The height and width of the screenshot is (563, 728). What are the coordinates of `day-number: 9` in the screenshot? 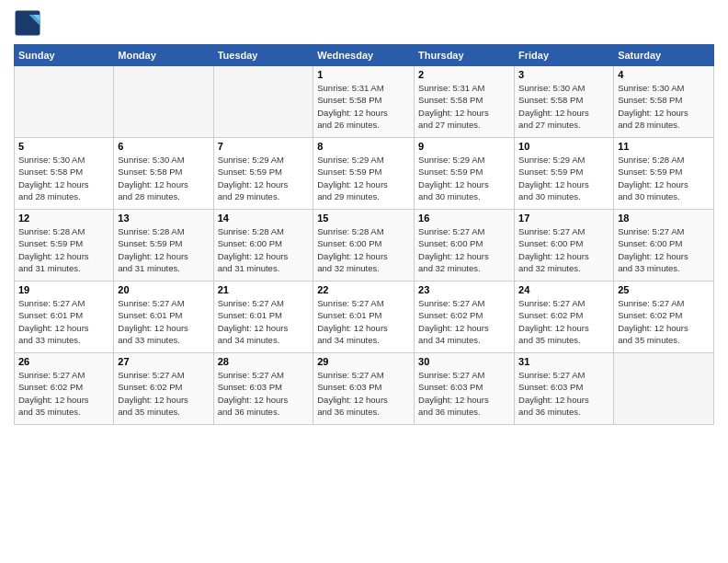 It's located at (464, 146).